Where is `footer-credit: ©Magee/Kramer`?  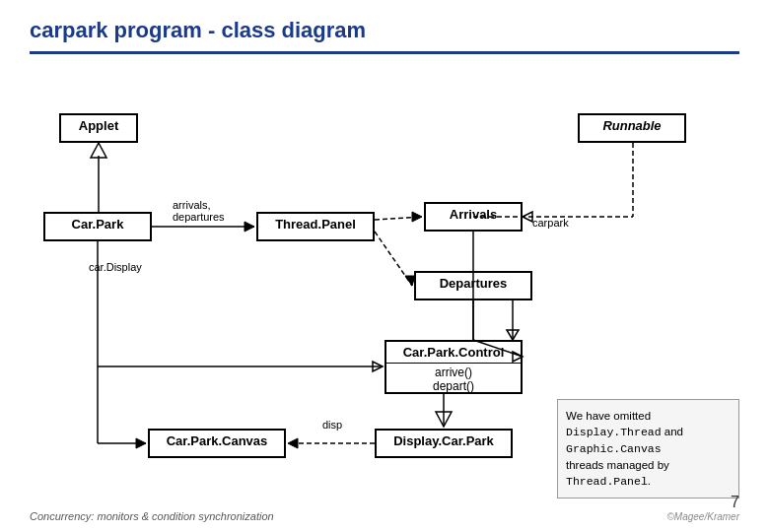 footer-credit: ©Magee/Kramer is located at coordinates (703, 516).